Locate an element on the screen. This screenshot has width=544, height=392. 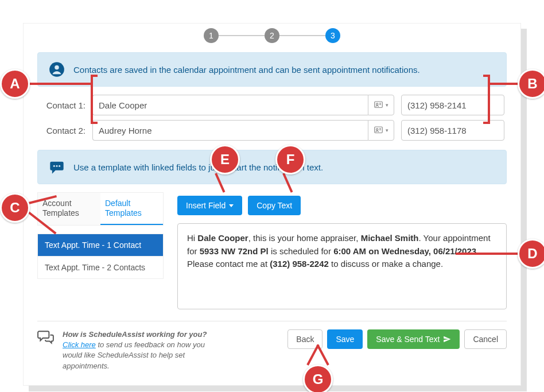
alert-contacts: Contacts are saved in the calendar appoi… is located at coordinates (272, 69).